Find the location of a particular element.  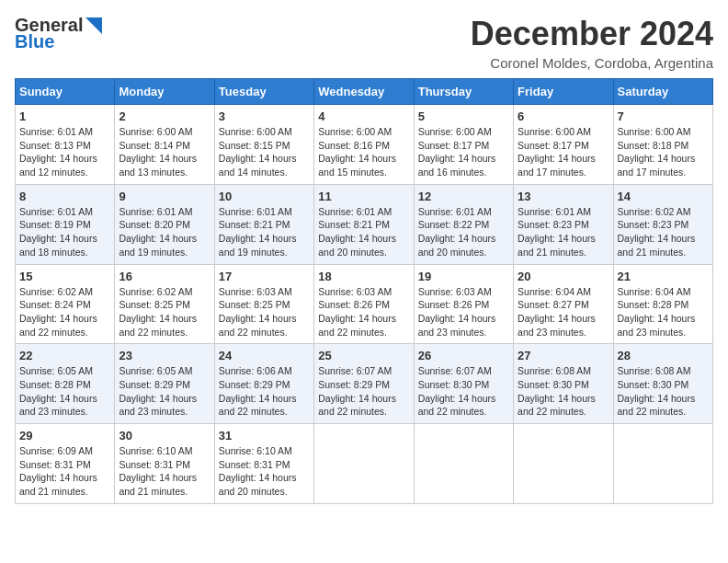

calendar-week-row: 8 Sunrise: 6:01 AM Sunset: 8:19 PM Dayli… is located at coordinates (364, 224).